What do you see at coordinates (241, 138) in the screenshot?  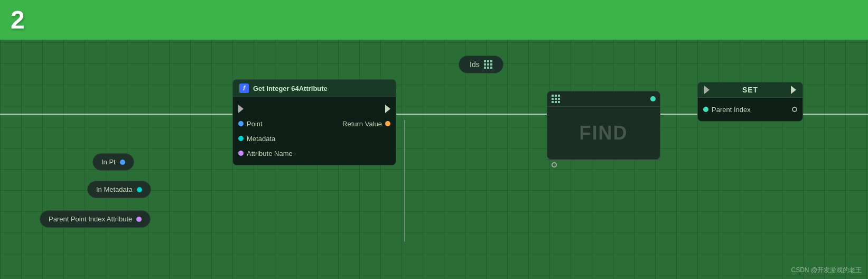 I see `metadata-pin-dot` at bounding box center [241, 138].